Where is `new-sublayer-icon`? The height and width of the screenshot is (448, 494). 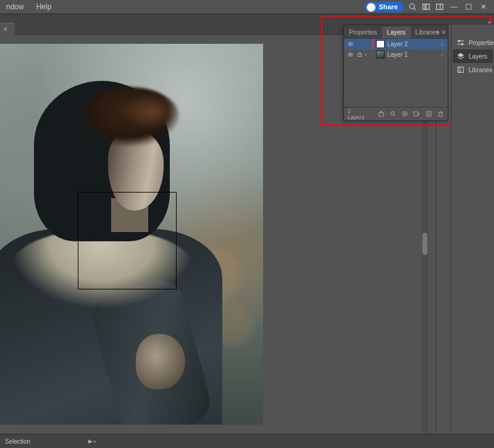
new-sublayer-icon is located at coordinates (416, 114).